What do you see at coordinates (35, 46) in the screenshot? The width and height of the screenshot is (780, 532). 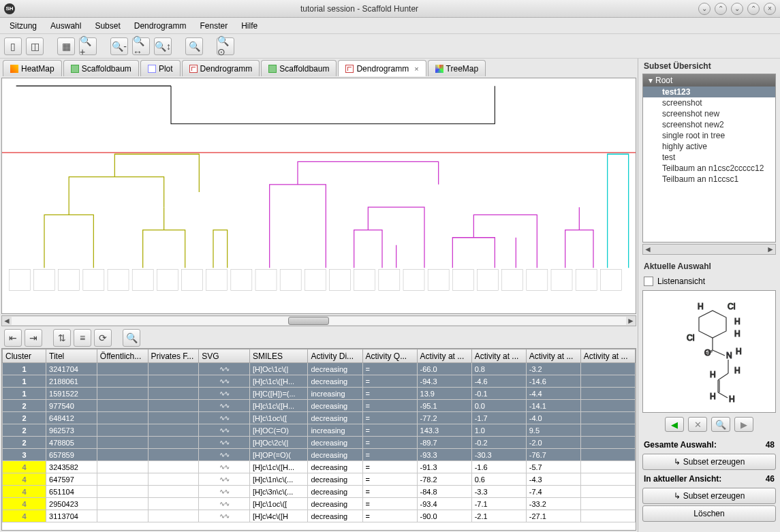 I see `layout-split-button: ◫` at bounding box center [35, 46].